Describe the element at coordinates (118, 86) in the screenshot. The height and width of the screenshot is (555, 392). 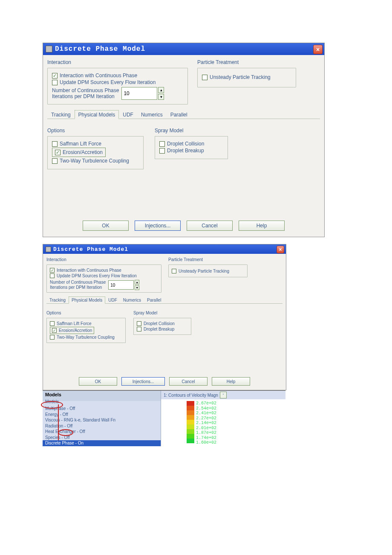
I see `interaction-group: Interaction with Continuous Phase Update…` at that location.